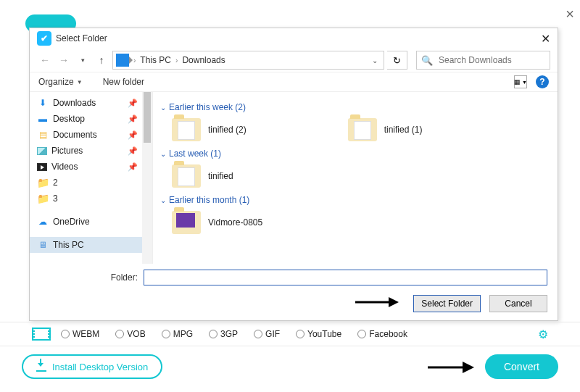  Describe the element at coordinates (177, 334) in the screenshot. I see `format-option-mpg: MPG` at that location.